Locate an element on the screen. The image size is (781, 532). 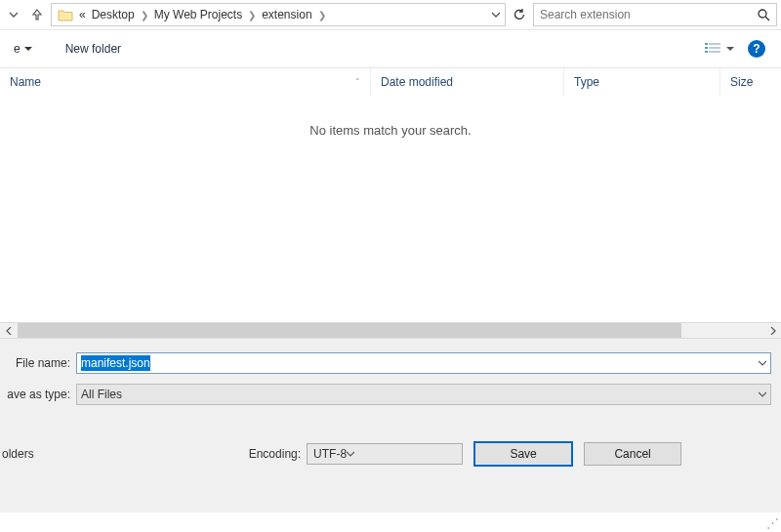
organize-label: e is located at coordinates (18, 49).